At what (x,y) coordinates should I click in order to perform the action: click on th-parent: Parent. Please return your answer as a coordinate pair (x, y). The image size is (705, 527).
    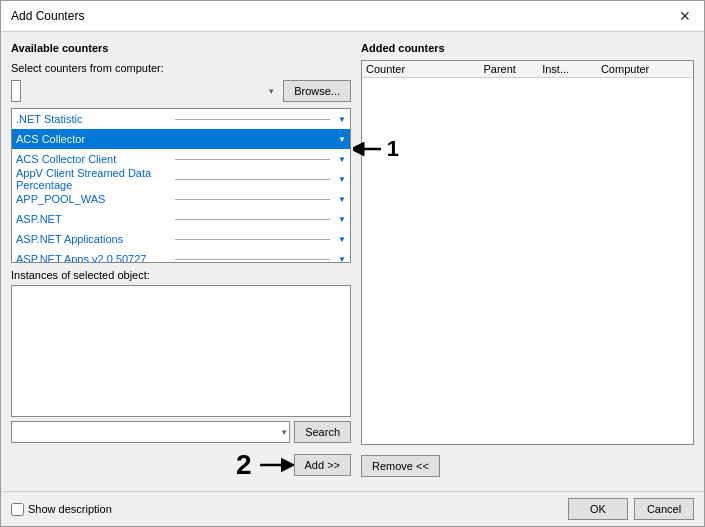
    Looking at the image, I should click on (512, 69).